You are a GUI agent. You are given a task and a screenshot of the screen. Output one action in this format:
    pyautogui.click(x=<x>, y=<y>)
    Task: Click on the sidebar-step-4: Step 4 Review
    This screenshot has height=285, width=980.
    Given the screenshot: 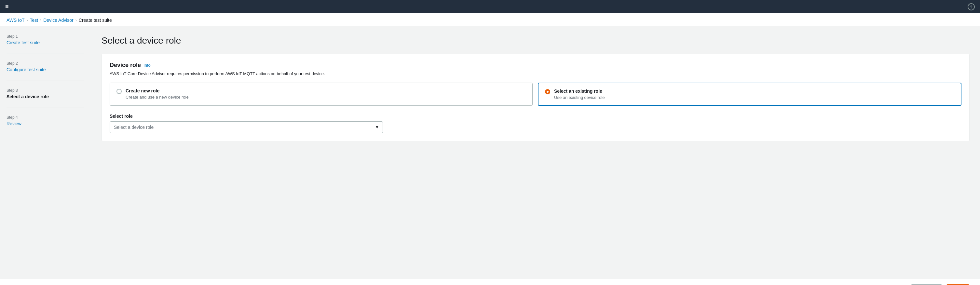 What is the action you would take?
    pyautogui.click(x=46, y=121)
    